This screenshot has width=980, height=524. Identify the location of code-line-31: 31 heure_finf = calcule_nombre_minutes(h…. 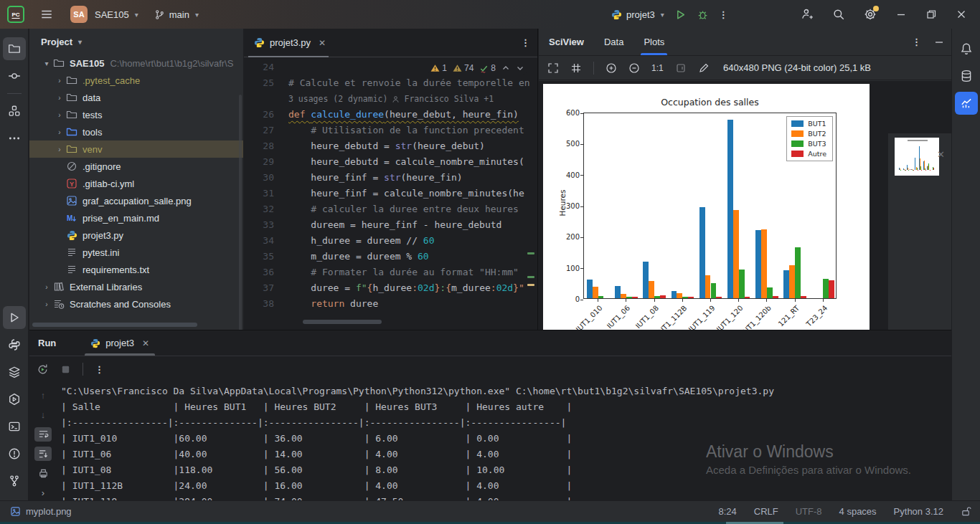
(390, 194).